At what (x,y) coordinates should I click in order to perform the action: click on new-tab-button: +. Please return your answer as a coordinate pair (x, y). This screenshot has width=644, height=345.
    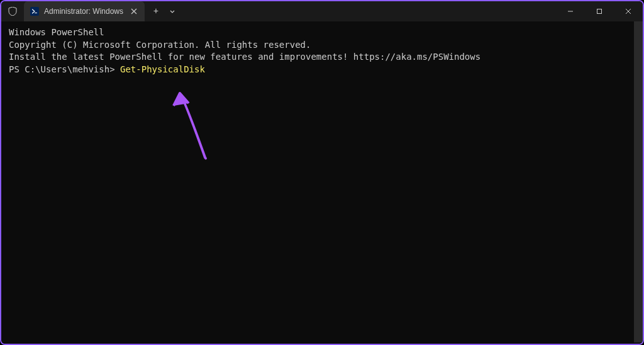
    Looking at the image, I should click on (156, 11).